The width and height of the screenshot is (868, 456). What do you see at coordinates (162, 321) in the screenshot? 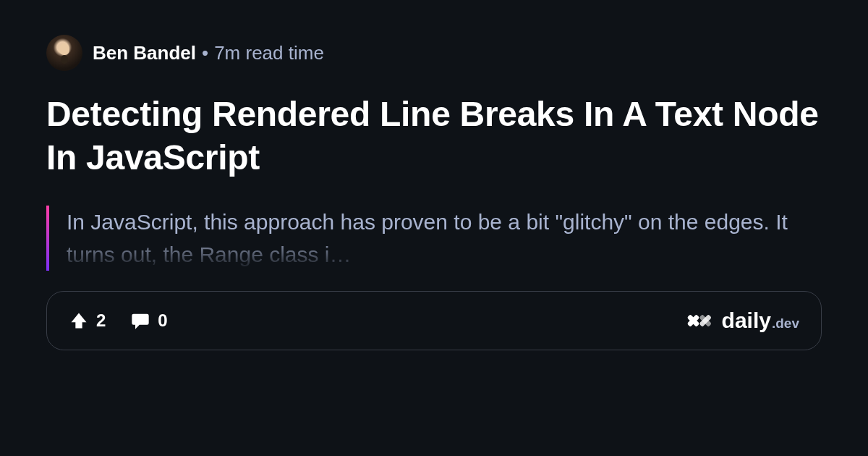
I see `comment-count: 0` at bounding box center [162, 321].